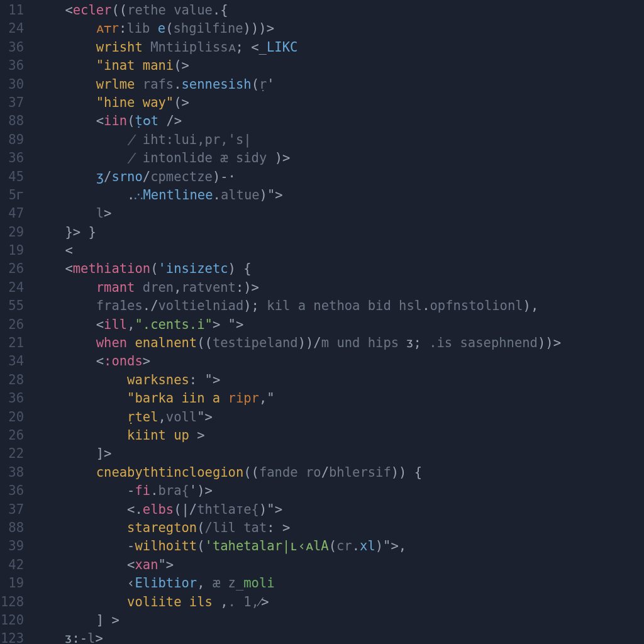  What do you see at coordinates (339, 453) in the screenshot?
I see `code-content: ]>` at bounding box center [339, 453].